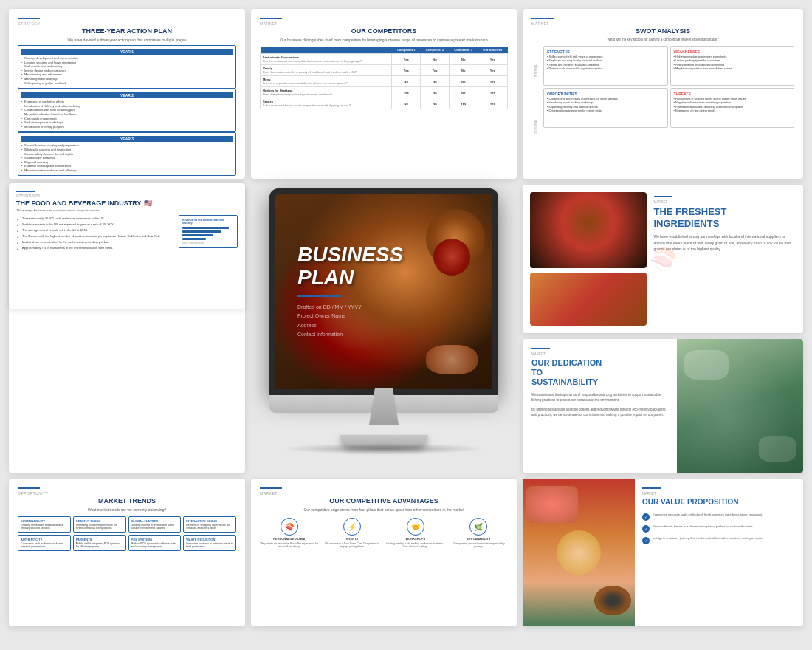  What do you see at coordinates (536, 71) in the screenshot?
I see `internal-label: INTERNAL` at bounding box center [536, 71].